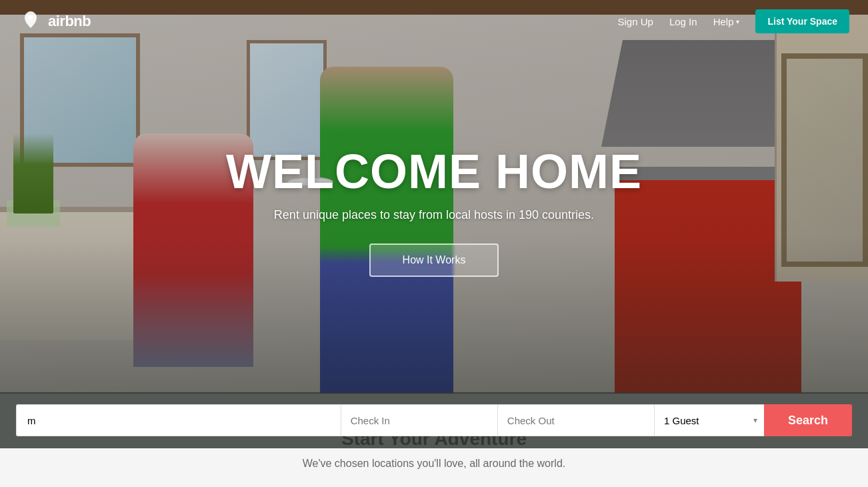 The image size is (868, 487). I want to click on how-it-works-button: How It Works, so click(435, 260).